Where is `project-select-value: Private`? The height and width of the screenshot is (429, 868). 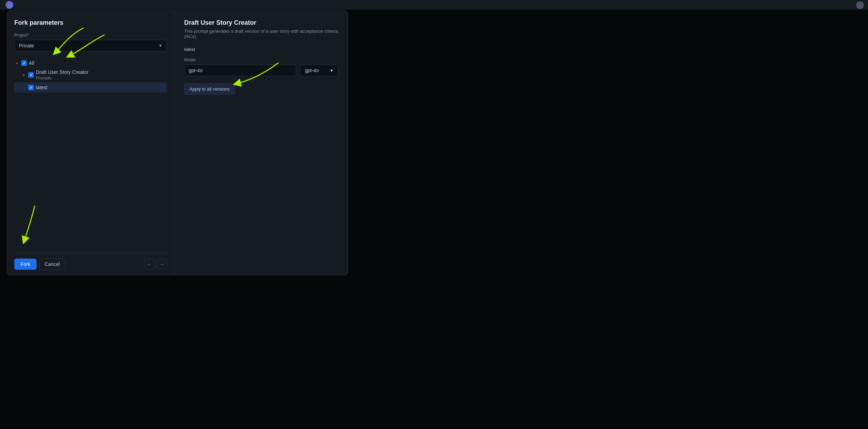 project-select-value: Private is located at coordinates (26, 46).